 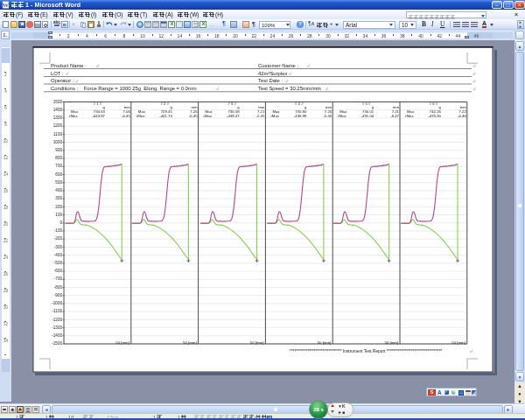 What do you see at coordinates (58, 74) in the screenshot?
I see `svg-text: LOT :` at bounding box center [58, 74].